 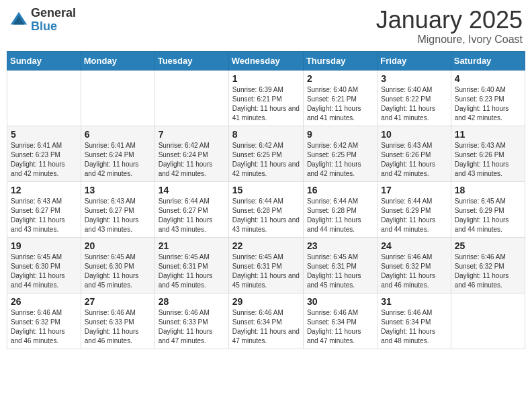 I want to click on calendar-cell: 4Sunrise: 6:40 AMSunset: 6:23 PMDaylight…, so click(x=488, y=98).